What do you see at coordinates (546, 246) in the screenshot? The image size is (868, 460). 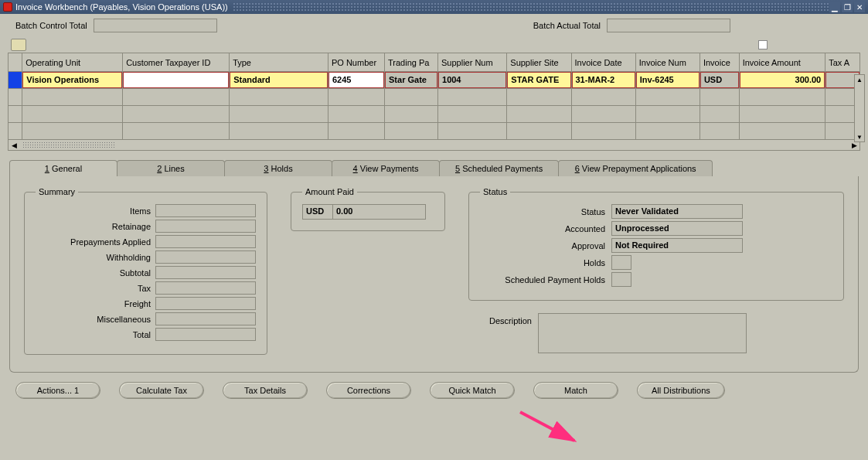 I see `approval-label: Approval` at bounding box center [546, 246].